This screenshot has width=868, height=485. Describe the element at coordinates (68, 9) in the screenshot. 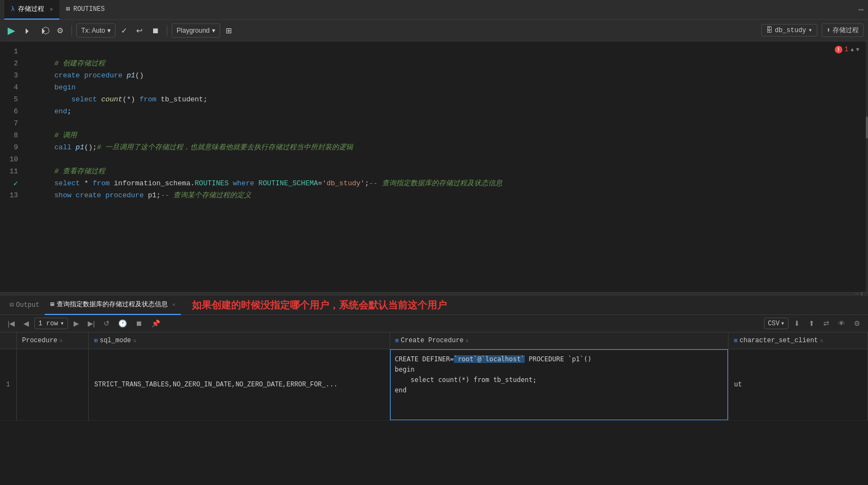

I see `table-icon: ⊞` at that location.